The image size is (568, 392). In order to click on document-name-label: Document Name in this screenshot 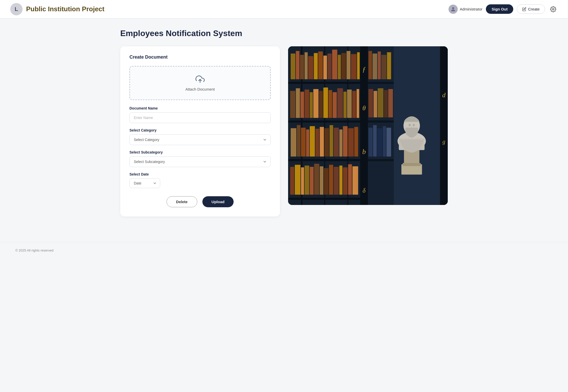, I will do `click(200, 108)`.